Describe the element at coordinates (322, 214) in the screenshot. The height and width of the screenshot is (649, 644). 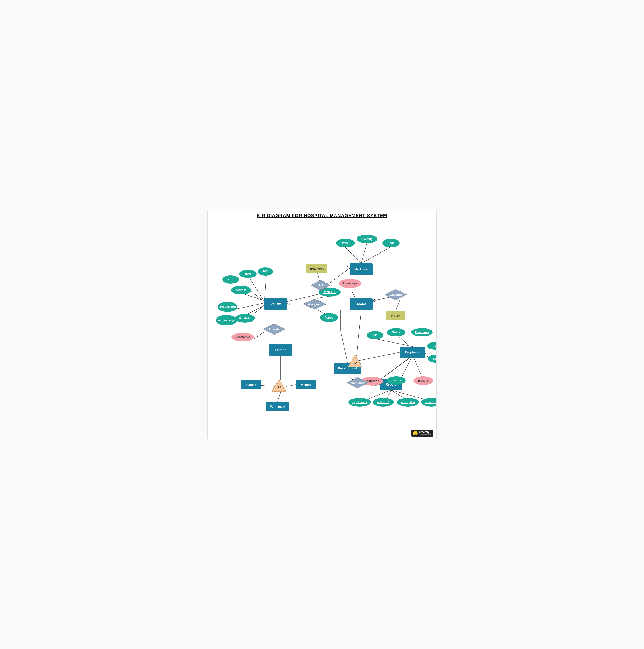
I see `diagram-title: E-R DIAGRAM FOR HOSPITAL MANAGEMENT SYST…` at that location.